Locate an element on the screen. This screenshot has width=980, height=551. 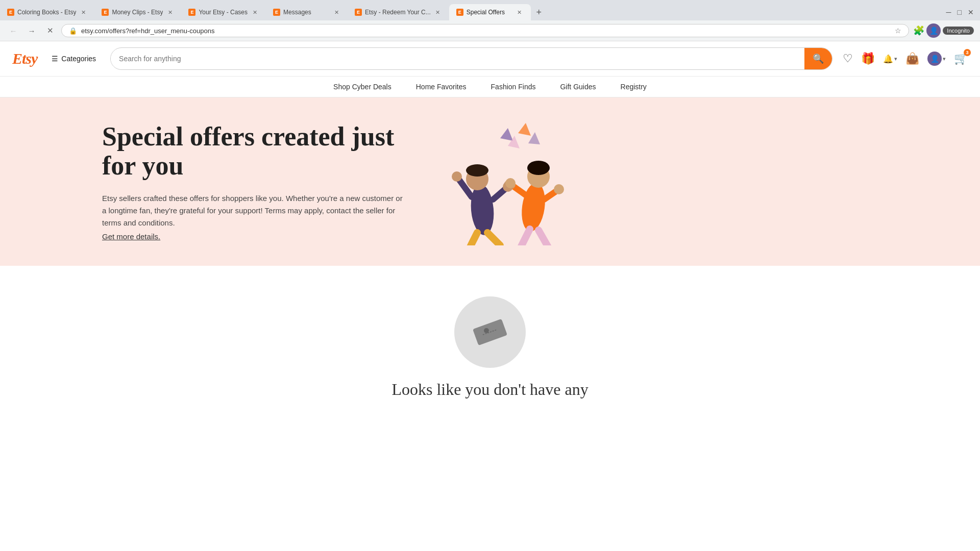
browser-actions: 🧩 👤 Incognito is located at coordinates (943, 31).